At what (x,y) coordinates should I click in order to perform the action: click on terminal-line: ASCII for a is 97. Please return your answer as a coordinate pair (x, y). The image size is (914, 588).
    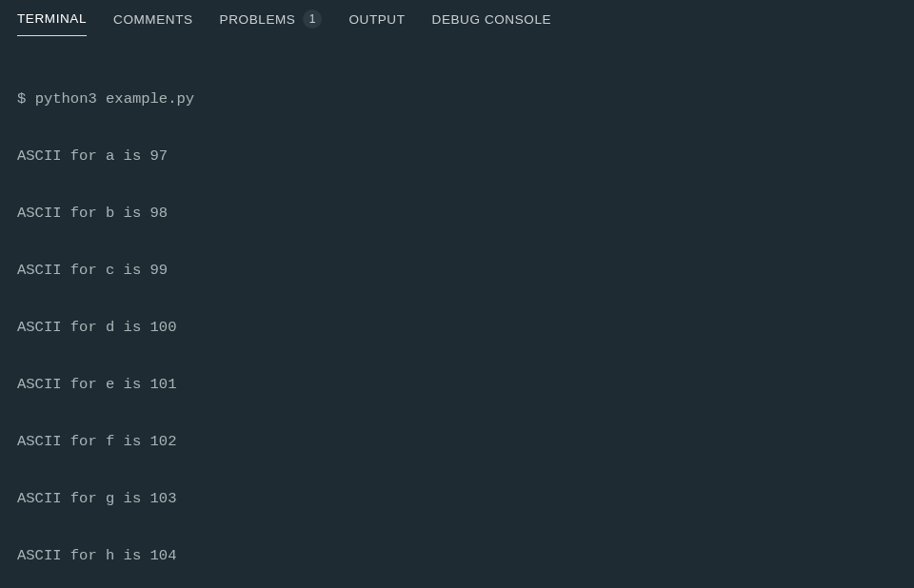
    Looking at the image, I should click on (457, 156).